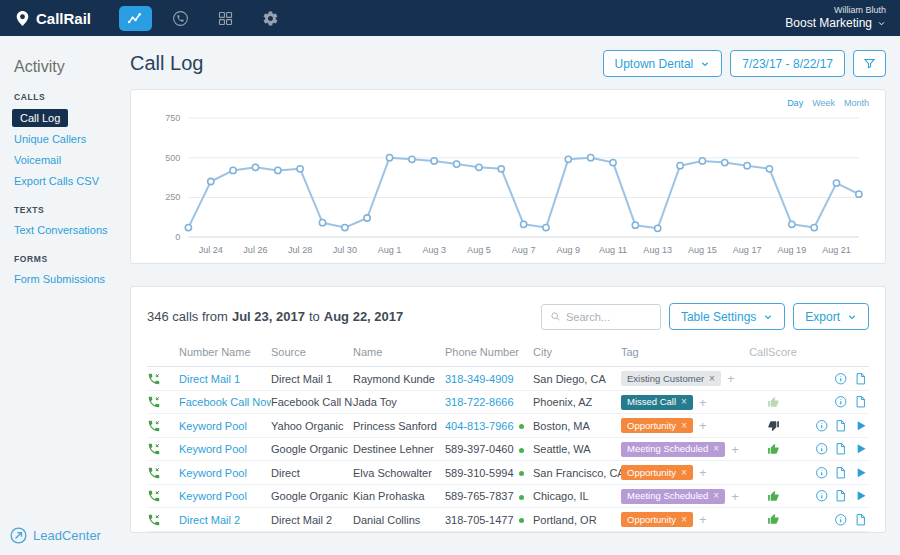  What do you see at coordinates (508, 379) in the screenshot?
I see `table-row: Direct Mail 1Direct Mail 1Raymond Kunde3…` at bounding box center [508, 379].